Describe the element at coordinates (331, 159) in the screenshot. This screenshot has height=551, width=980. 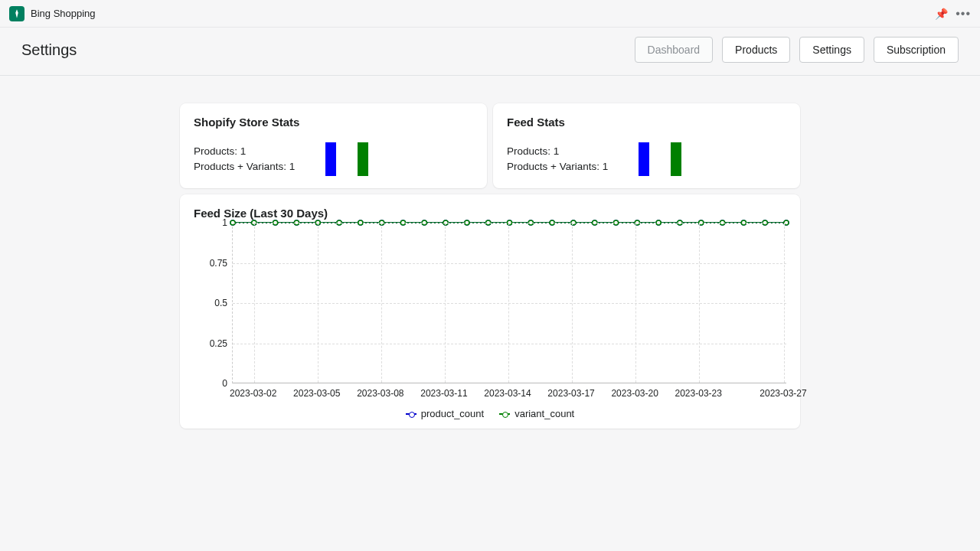
I see `shopify-bar-products` at that location.